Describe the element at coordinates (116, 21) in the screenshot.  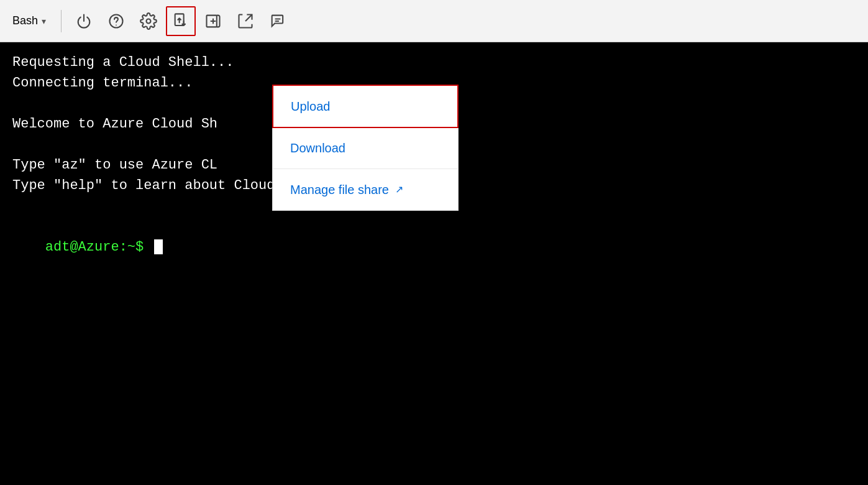
I see `help-button` at that location.